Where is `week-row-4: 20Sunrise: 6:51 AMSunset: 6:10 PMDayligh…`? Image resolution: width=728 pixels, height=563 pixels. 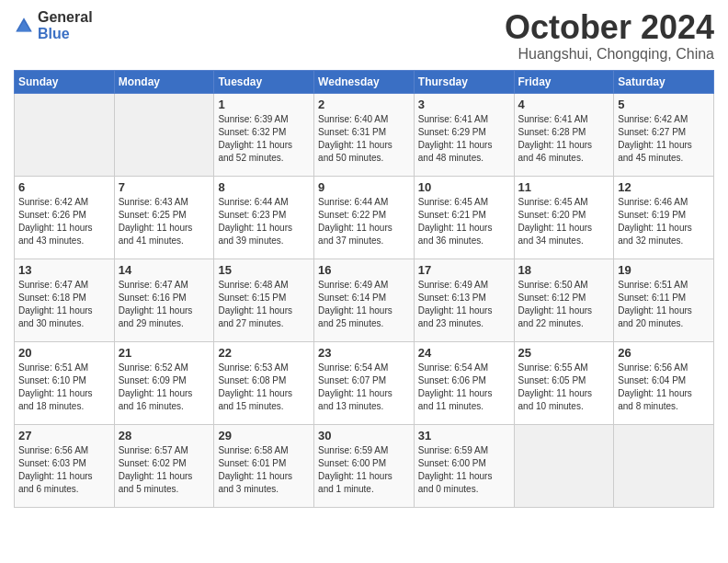
week-row-4: 20Sunrise: 6:51 AMSunset: 6:10 PMDayligh… is located at coordinates (364, 383).